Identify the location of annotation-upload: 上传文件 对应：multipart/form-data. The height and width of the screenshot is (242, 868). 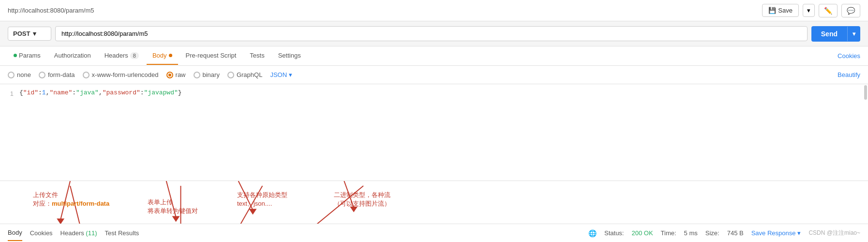
(71, 199).